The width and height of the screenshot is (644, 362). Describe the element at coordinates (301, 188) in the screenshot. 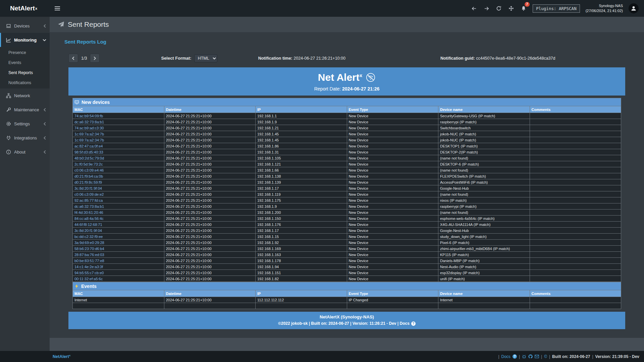

I see `table-cell: 192.168.1.17` at that location.